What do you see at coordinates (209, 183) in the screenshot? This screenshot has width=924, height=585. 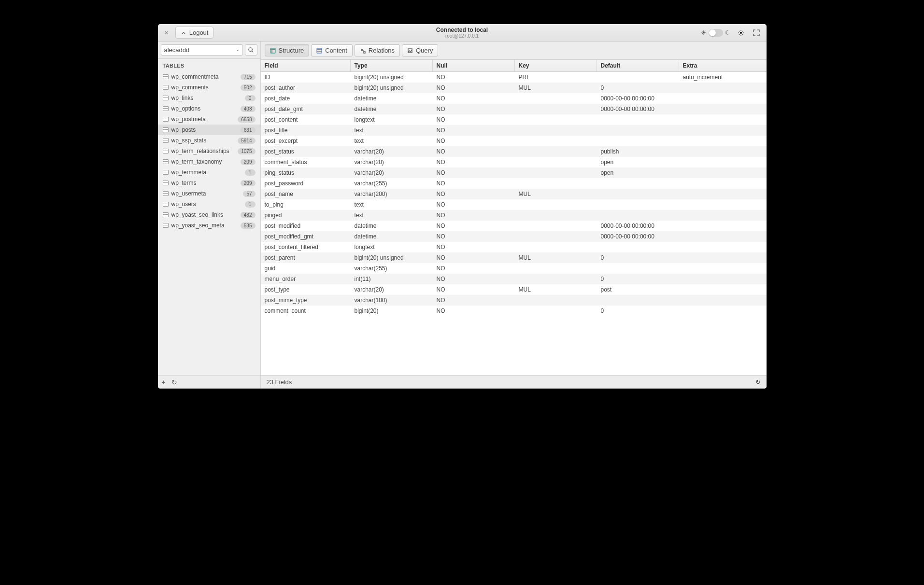 I see `sidebar-table-item: wp_terms209` at bounding box center [209, 183].